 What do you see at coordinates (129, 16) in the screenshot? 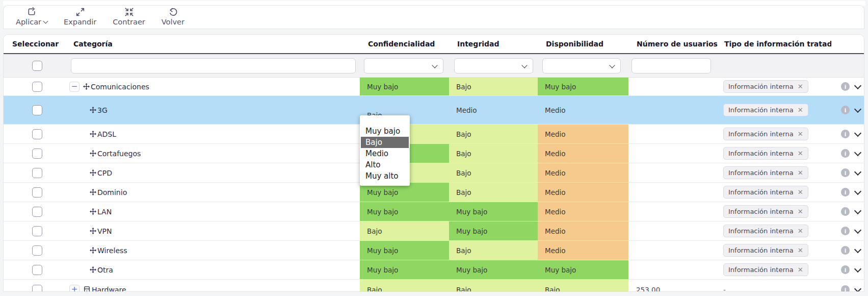
I see `collapse-button: Contraer` at bounding box center [129, 16].